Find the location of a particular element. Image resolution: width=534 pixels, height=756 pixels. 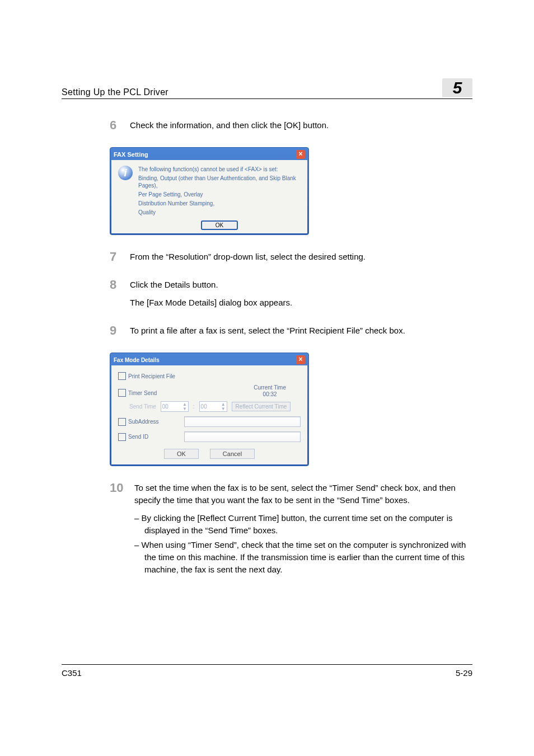

subaddress-field is located at coordinates (242, 422).